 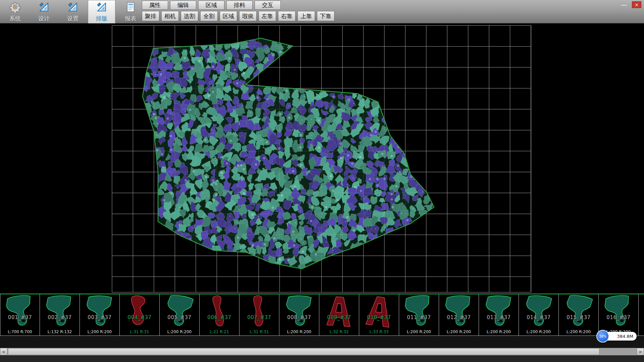 I want to click on tab-label-settings: 设置, so click(x=73, y=19).